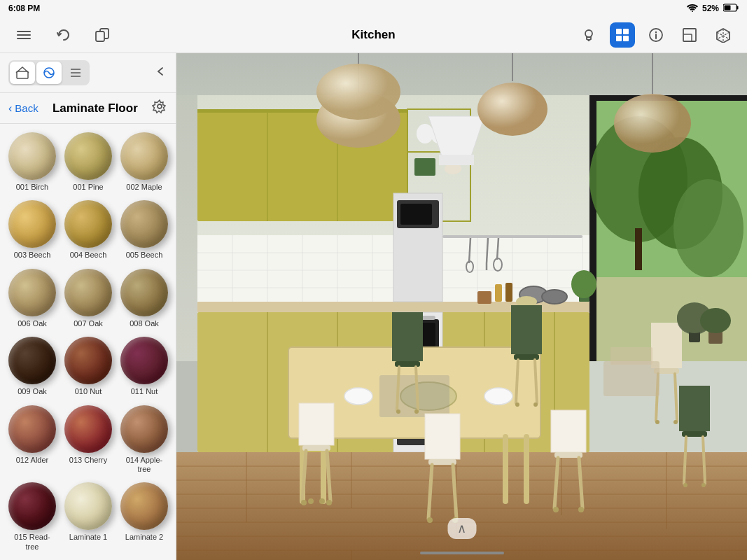 The height and width of the screenshot is (560, 747). I want to click on list-item: 011 Nut, so click(144, 367).